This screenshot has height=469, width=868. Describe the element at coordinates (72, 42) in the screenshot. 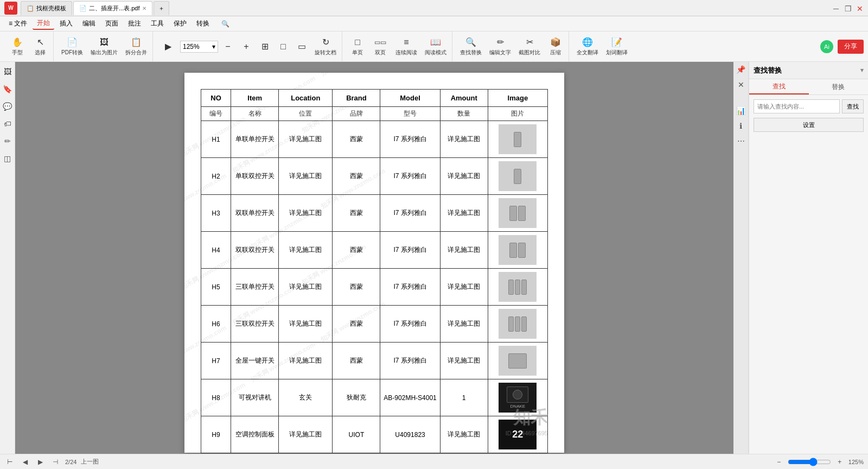

I see `pdf-convert-icon: 📄` at that location.